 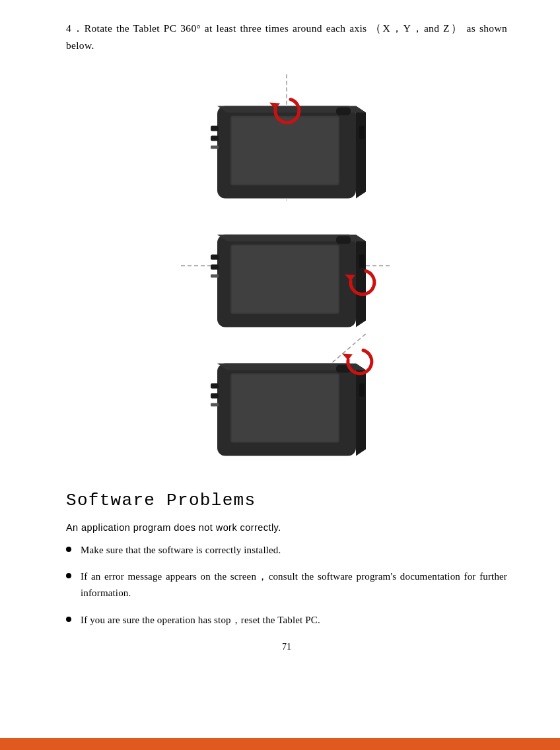 What do you see at coordinates (287, 585) in the screenshot?
I see `bullet-list: Make sure that the software is correctly…` at bounding box center [287, 585].